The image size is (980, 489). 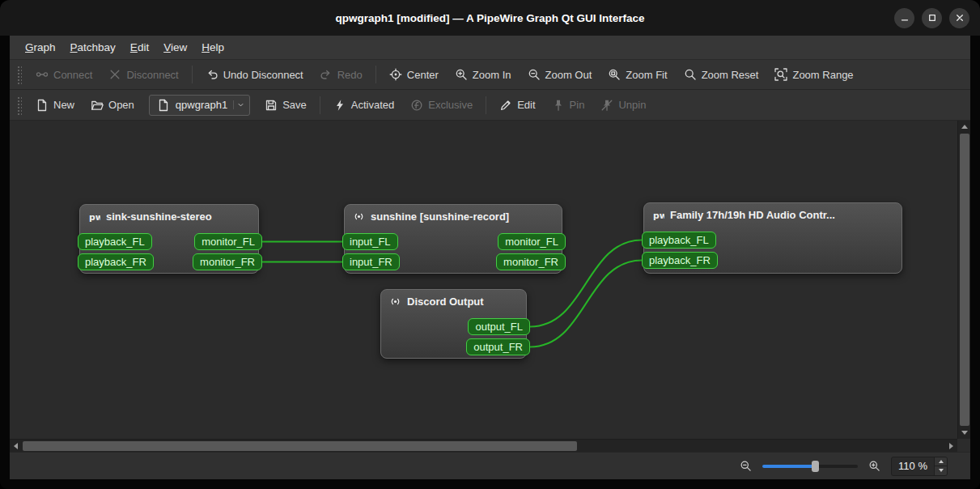 I want to click on activated-button: Activated, so click(x=364, y=105).